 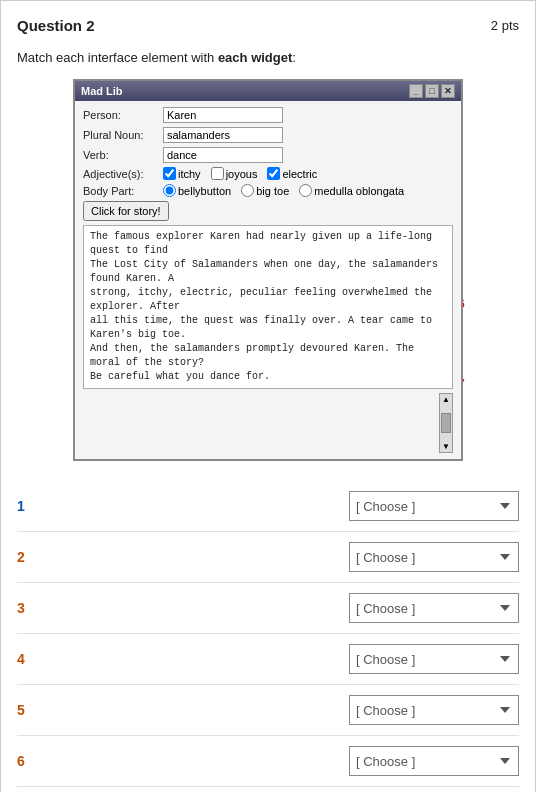 What do you see at coordinates (197, 190) in the screenshot?
I see `radio-bellybutton: bellybutton` at bounding box center [197, 190].